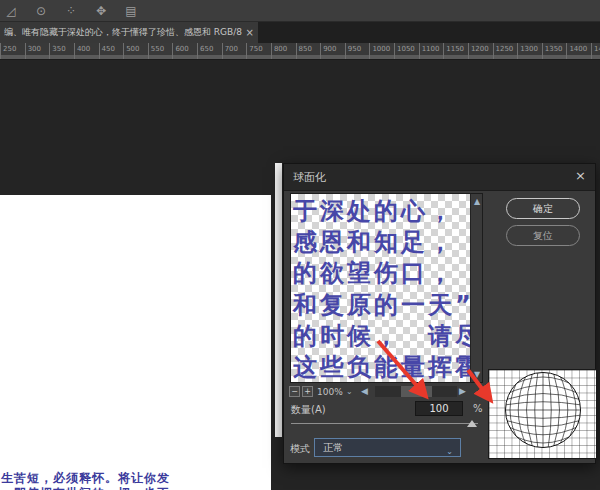 The width and height of the screenshot is (600, 490). What do you see at coordinates (258, 51) in the screenshot?
I see `ruler-label: 750` at bounding box center [258, 51].